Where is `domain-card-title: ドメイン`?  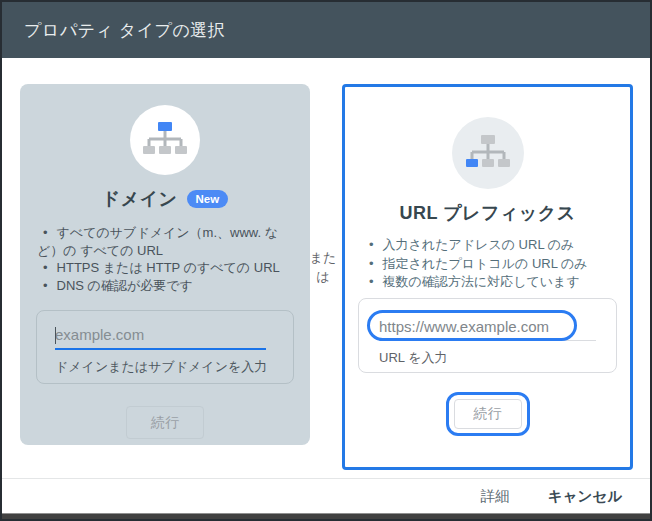
domain-card-title: ドメイン is located at coordinates (140, 199).